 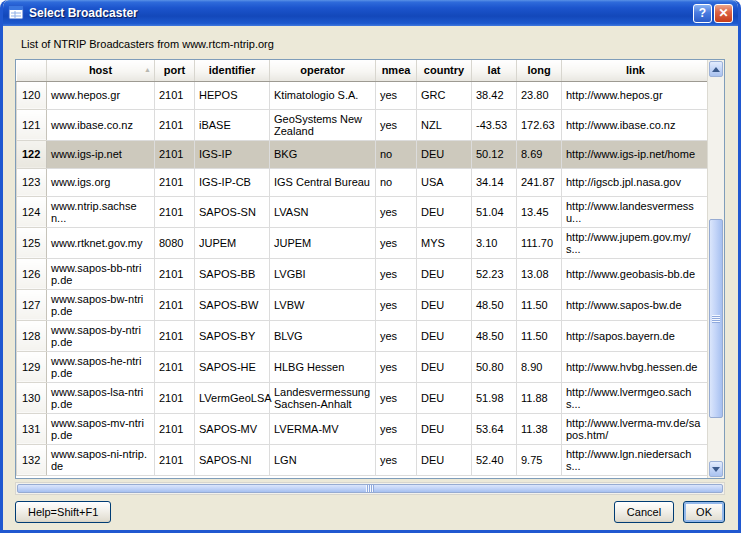 What do you see at coordinates (716, 269) in the screenshot?
I see `vertical-scrollbar` at bounding box center [716, 269].